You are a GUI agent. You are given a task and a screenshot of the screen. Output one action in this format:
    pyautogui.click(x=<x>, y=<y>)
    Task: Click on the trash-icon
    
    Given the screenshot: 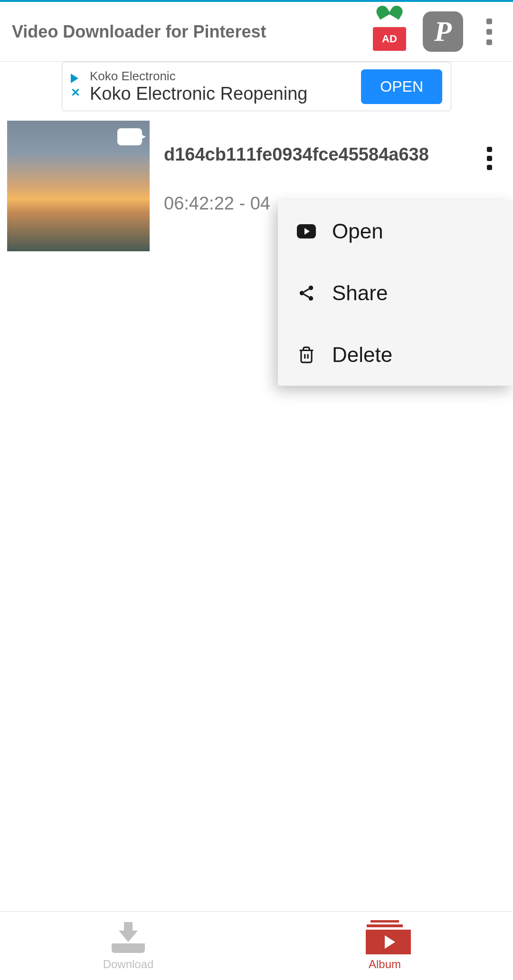 What is the action you would take?
    pyautogui.click(x=306, y=355)
    